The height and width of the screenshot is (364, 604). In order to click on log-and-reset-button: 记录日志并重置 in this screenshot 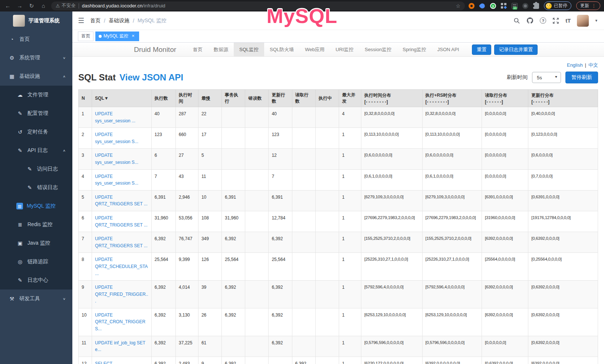, I will do `click(516, 50)`.